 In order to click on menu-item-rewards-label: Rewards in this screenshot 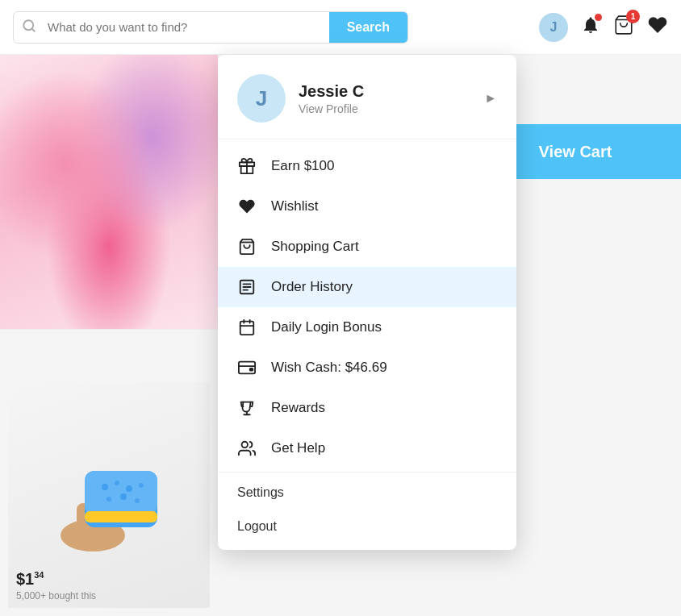, I will do `click(299, 408)`.